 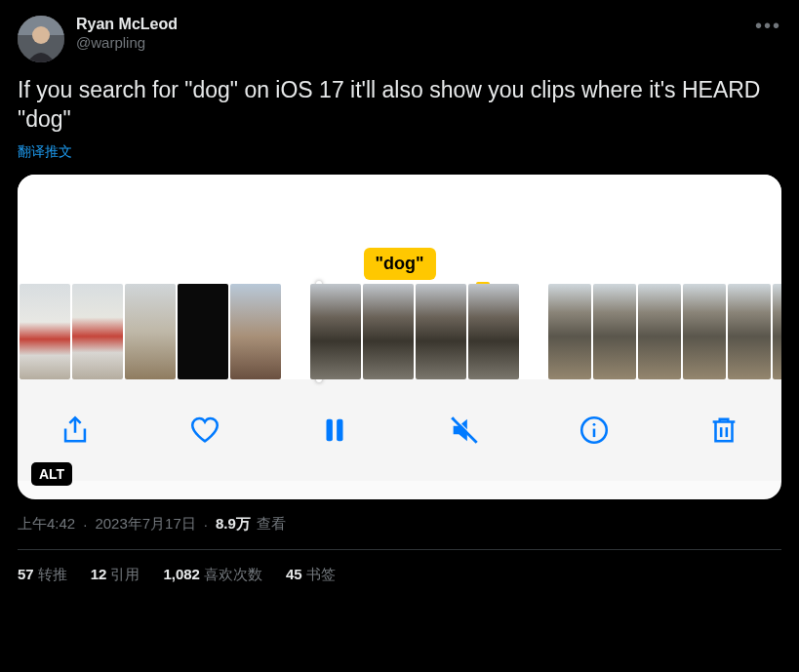 I want to click on user-handle: @warpling, so click(x=410, y=43).